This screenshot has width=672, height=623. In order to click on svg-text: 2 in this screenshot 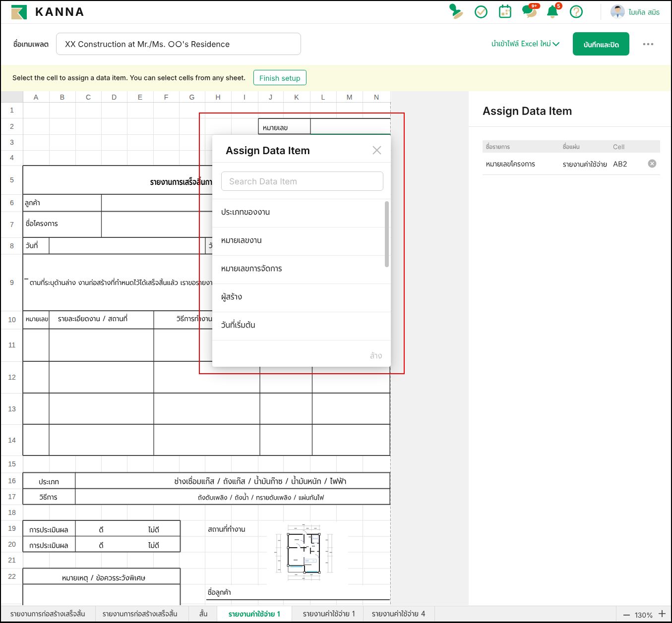, I will do `click(12, 126)`.